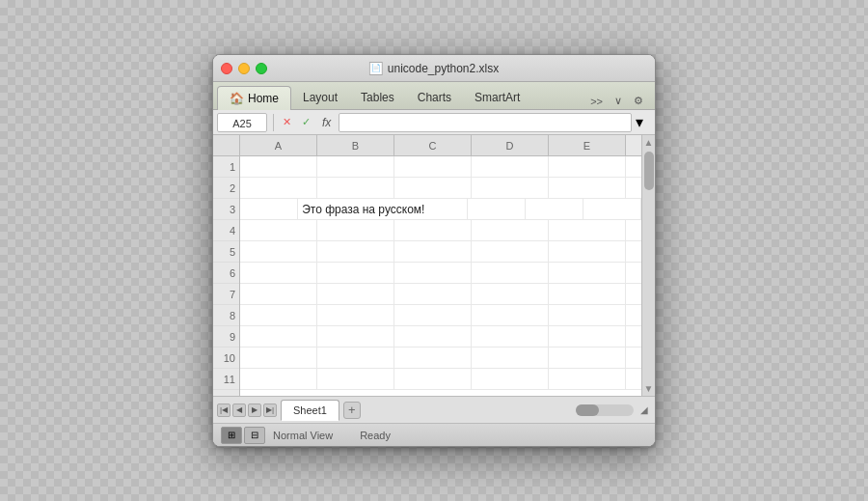 The image size is (868, 501). I want to click on sheet-tab-1: Sheet1, so click(311, 410).